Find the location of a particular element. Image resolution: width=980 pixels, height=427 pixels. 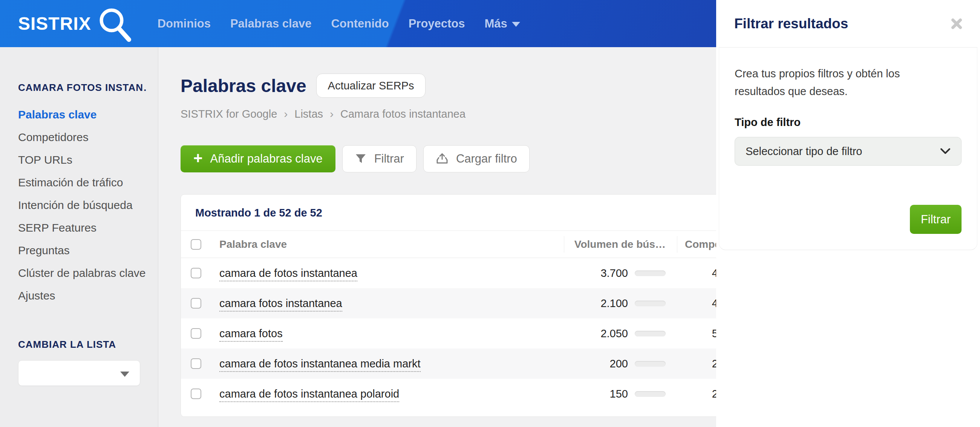

change-list-select is located at coordinates (79, 373).